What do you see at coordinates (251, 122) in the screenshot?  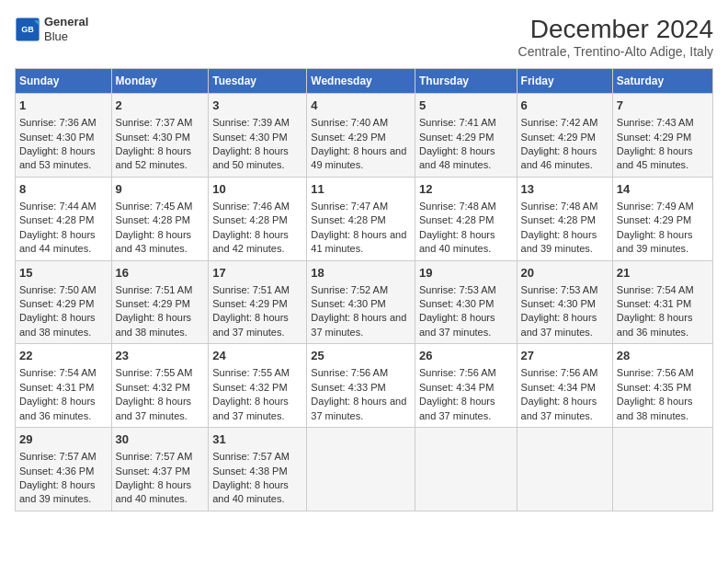 I see `sunrise-label: Sunrise: 7:39 AM` at bounding box center [251, 122].